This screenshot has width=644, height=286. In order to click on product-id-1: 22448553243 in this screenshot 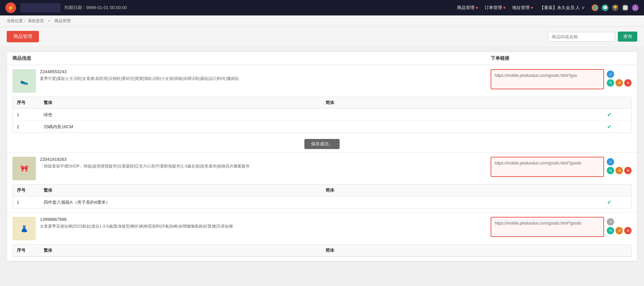, I will do `click(265, 72)`.